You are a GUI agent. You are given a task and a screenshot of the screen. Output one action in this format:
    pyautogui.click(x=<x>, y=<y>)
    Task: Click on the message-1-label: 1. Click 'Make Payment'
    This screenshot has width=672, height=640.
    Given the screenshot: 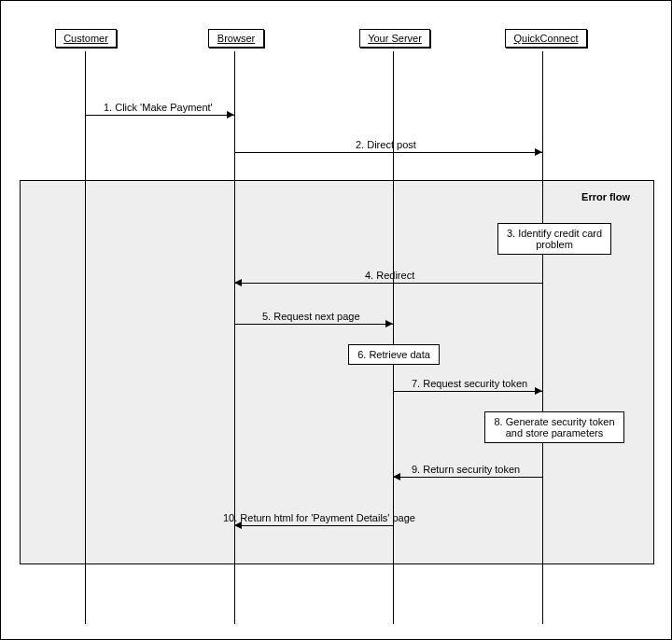 What is the action you would take?
    pyautogui.click(x=159, y=107)
    